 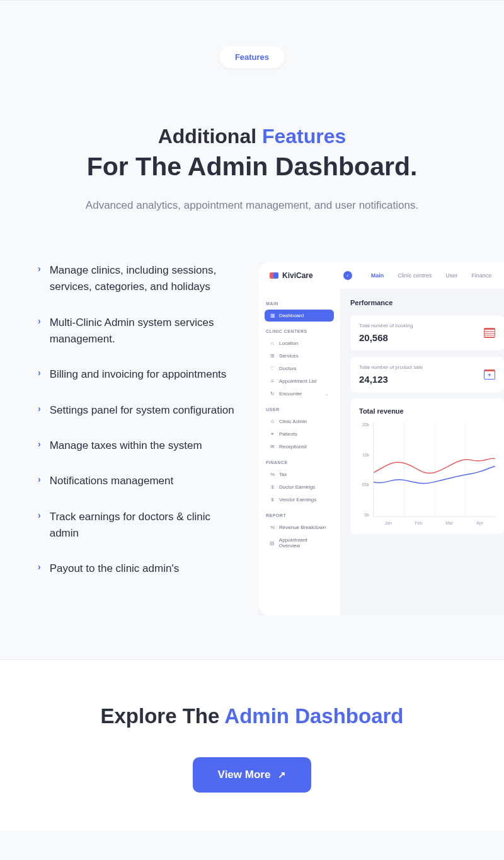 What do you see at coordinates (252, 206) in the screenshot?
I see `hero-description: Advanced analytics, appointment manageme…` at bounding box center [252, 206].